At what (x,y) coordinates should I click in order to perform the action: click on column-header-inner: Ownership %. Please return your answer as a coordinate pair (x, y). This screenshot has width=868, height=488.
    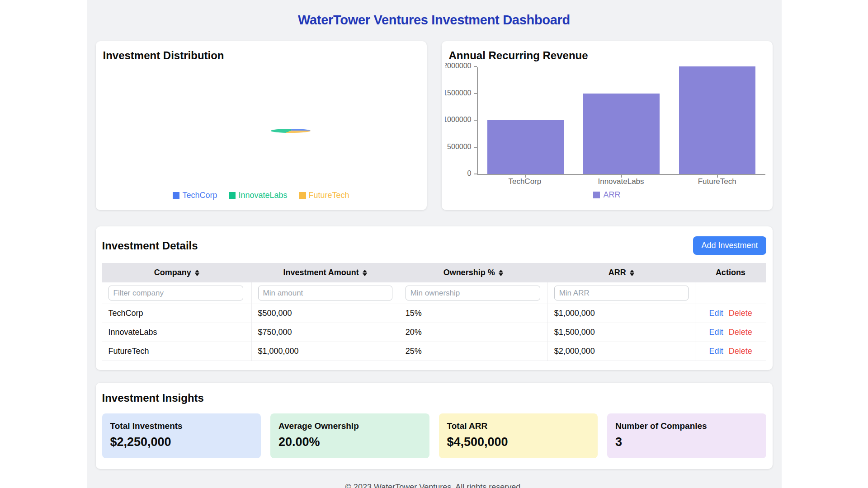
    Looking at the image, I should click on (473, 273).